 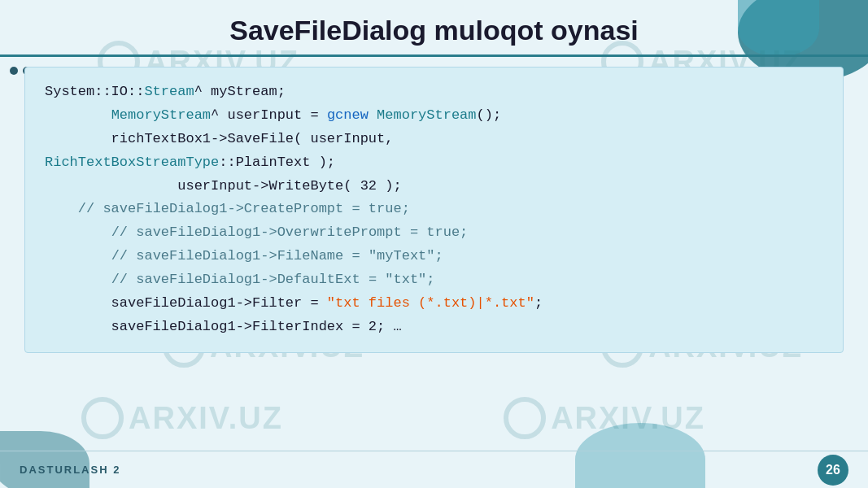 What do you see at coordinates (434, 187) in the screenshot?
I see `code-line: userInput->WriteByte( 32 );` at bounding box center [434, 187].